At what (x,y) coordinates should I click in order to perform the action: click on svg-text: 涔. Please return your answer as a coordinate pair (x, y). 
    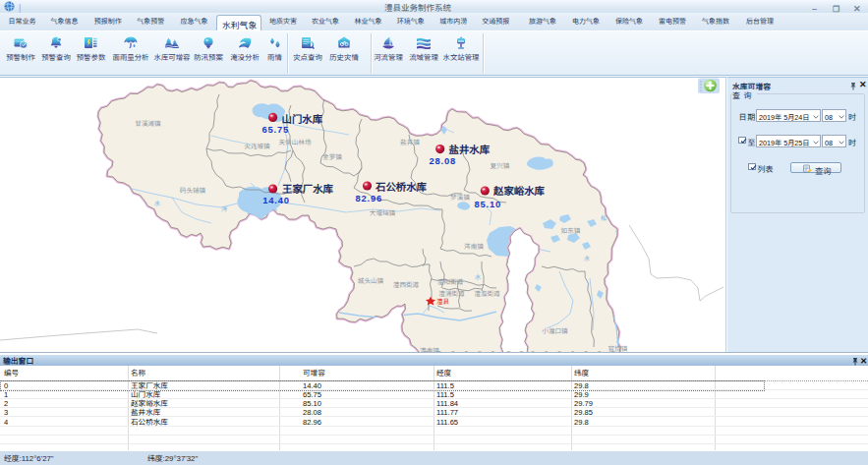
    Looking at the image, I should click on (224, 208).